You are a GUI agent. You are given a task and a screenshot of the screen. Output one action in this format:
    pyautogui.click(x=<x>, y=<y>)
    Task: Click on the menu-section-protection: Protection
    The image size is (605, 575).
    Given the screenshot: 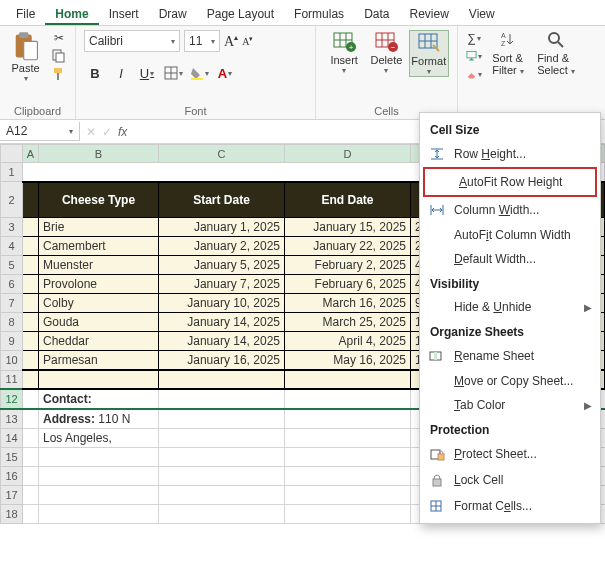 What is the action you would take?
    pyautogui.click(x=510, y=429)
    